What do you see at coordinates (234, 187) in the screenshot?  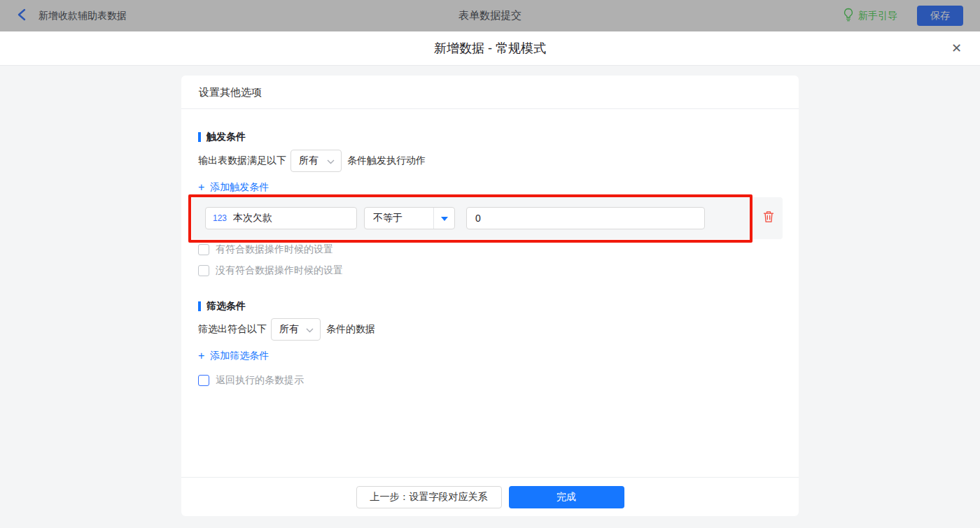 I see `add-trigger-condition-link: + 添加触发条件` at bounding box center [234, 187].